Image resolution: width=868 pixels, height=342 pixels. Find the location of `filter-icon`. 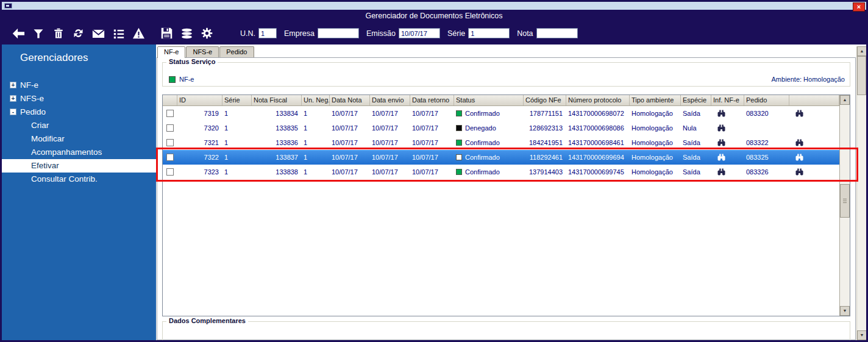

filter-icon is located at coordinates (38, 34).